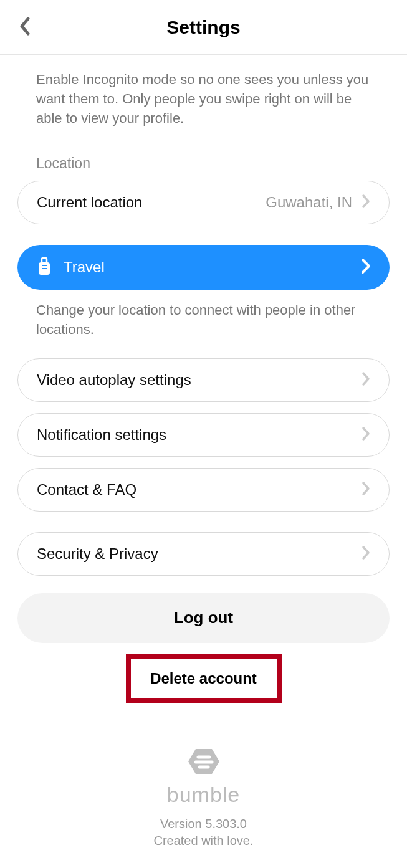 The image size is (407, 868). Describe the element at coordinates (204, 795) in the screenshot. I see `brand-name: bumble` at that location.